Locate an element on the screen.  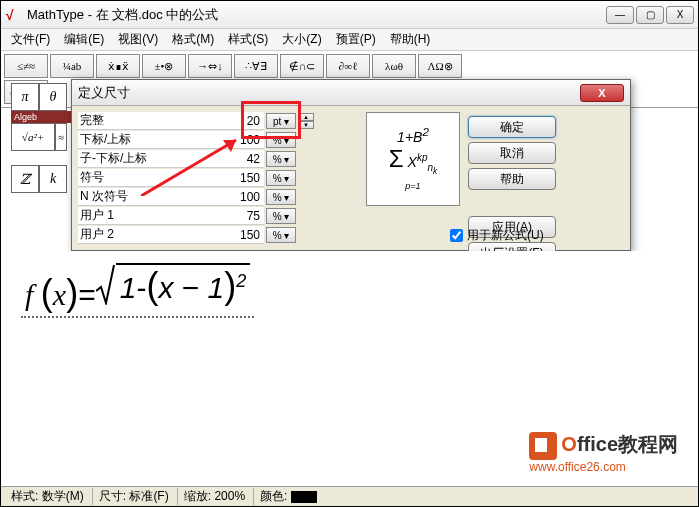
palette-rel: ≈ is located at coordinates (61, 137).